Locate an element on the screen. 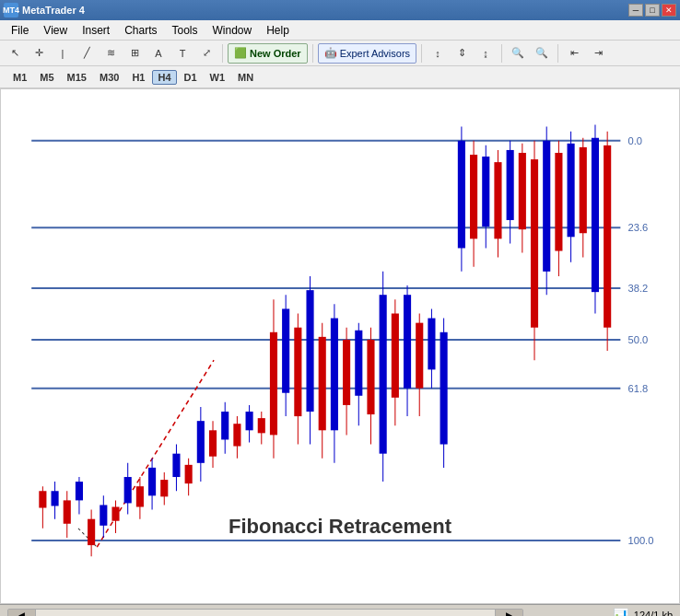 This screenshot has height=616, width=680. status-left: ▶ ◀ is located at coordinates (265, 613).